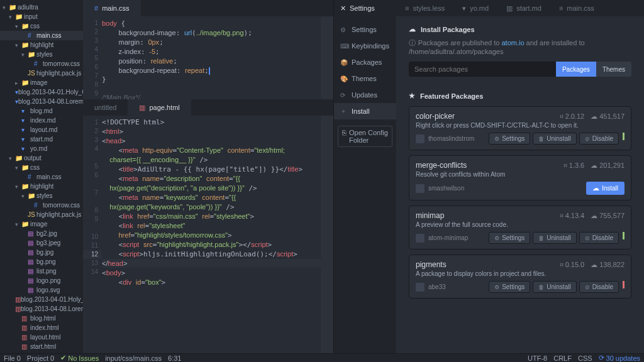  I want to click on themes-filter-button: Themes, so click(614, 69).